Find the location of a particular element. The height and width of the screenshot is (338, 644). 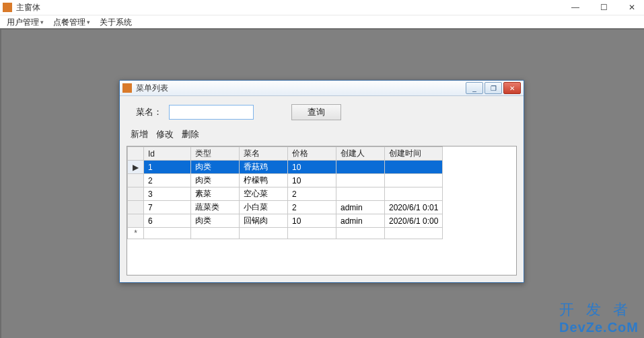

child-maximize-button: ❐ is located at coordinates (493, 88).